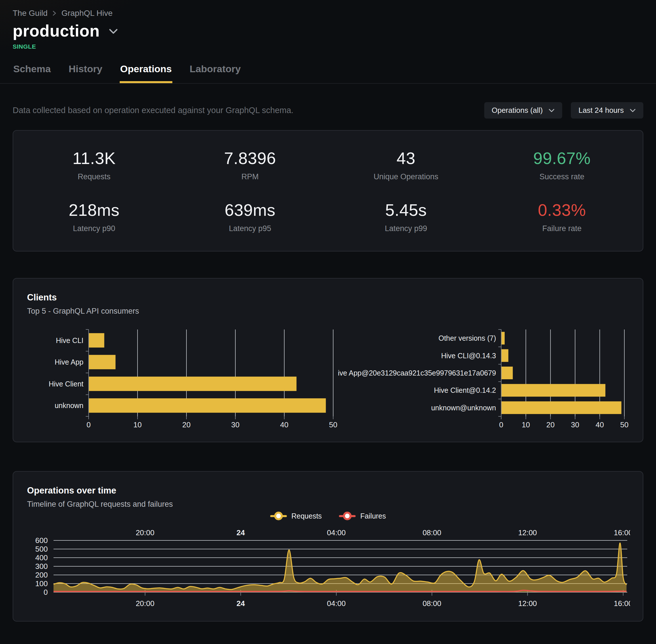 Image resolution: width=656 pixels, height=644 pixels. I want to click on category-label: Hive CLI@0.14.3, so click(469, 356).